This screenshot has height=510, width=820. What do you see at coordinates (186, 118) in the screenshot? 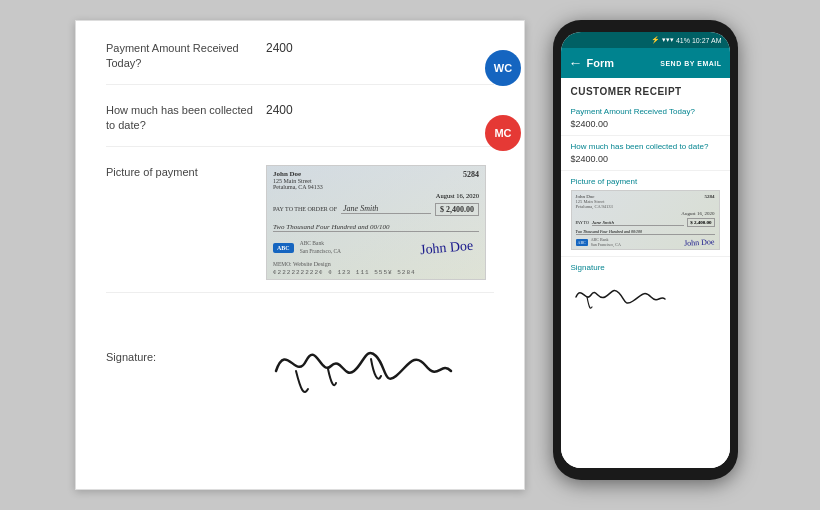
I see `collected-date-label: How much has been collected to date?` at bounding box center [186, 118].